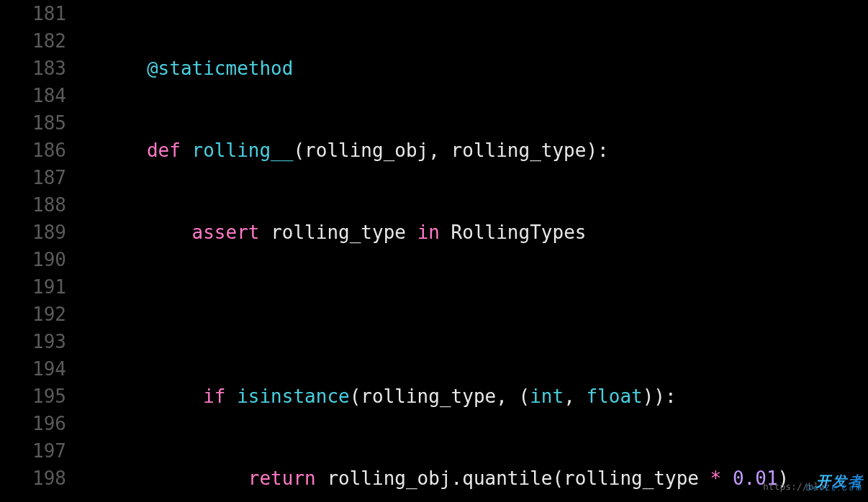 The height and width of the screenshot is (502, 868). Describe the element at coordinates (282, 478) in the screenshot. I see `keyword-return: return` at that location.